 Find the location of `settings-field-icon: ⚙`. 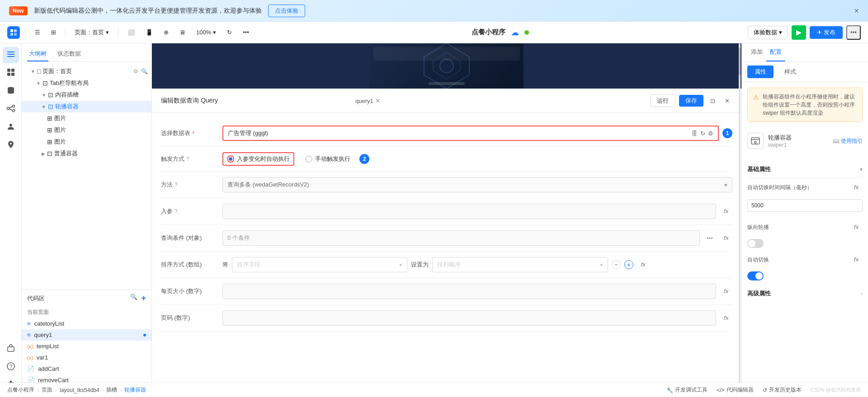

settings-field-icon: ⚙ is located at coordinates (711, 134).